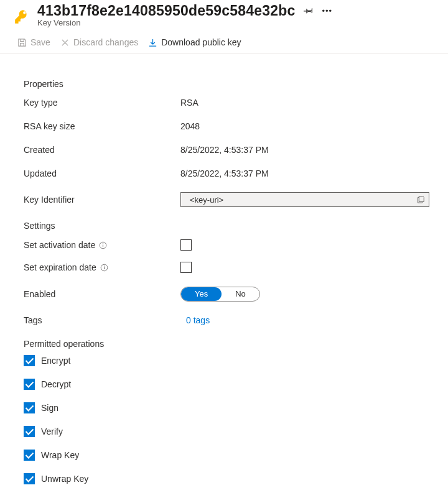  Describe the element at coordinates (56, 384) in the screenshot. I see `decrypt-label: Decrypt` at that location.